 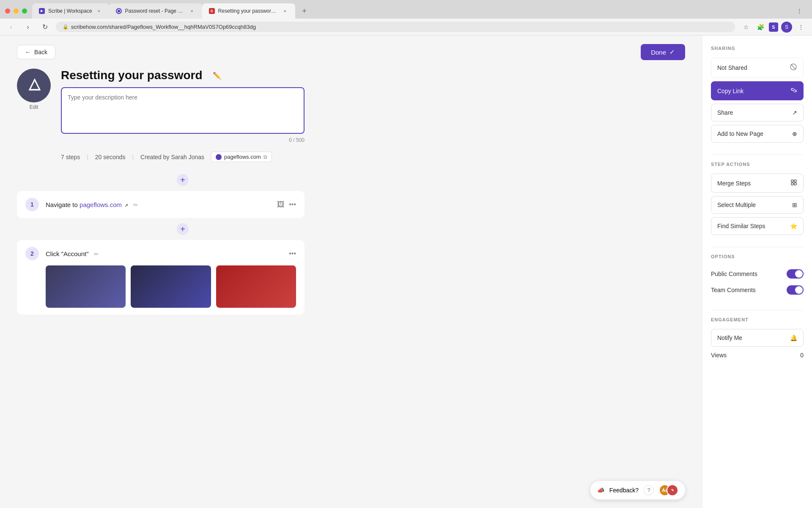 What do you see at coordinates (757, 320) in the screenshot?
I see `engagement-title: ENGAGEMENT` at bounding box center [757, 320].